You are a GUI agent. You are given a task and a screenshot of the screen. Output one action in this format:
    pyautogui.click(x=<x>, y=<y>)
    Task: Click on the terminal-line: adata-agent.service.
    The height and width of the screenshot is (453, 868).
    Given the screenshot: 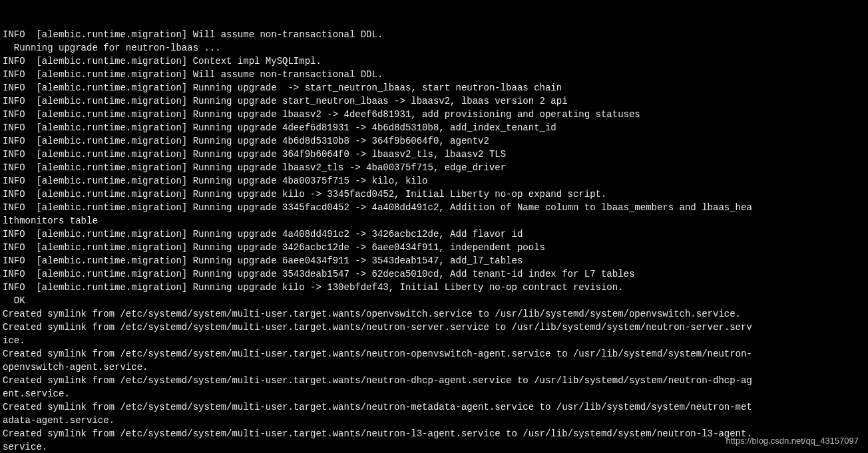 What is the action you would take?
    pyautogui.click(x=434, y=420)
    